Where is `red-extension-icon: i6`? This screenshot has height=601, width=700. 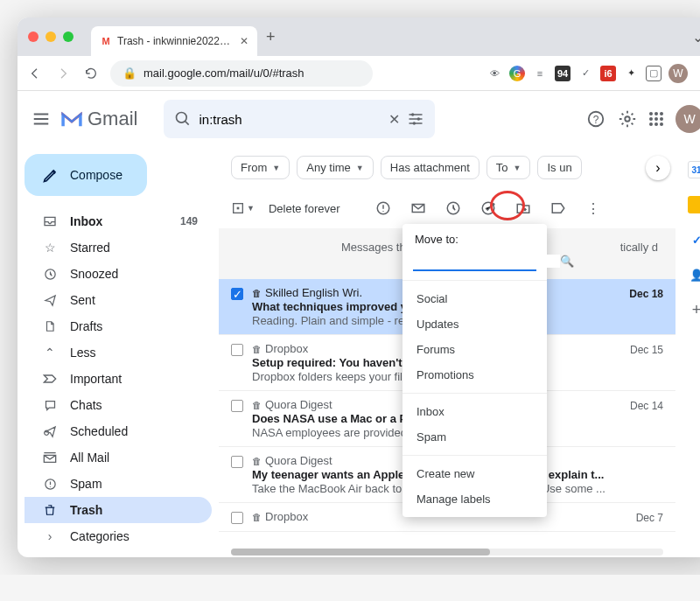 red-extension-icon: i6 is located at coordinates (608, 73).